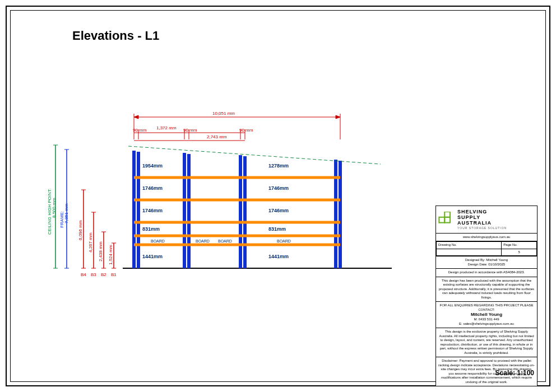 The image size is (556, 392). What do you see at coordinates (277, 229) in the screenshot?
I see `bay-right-3: 831mm` at bounding box center [277, 229].